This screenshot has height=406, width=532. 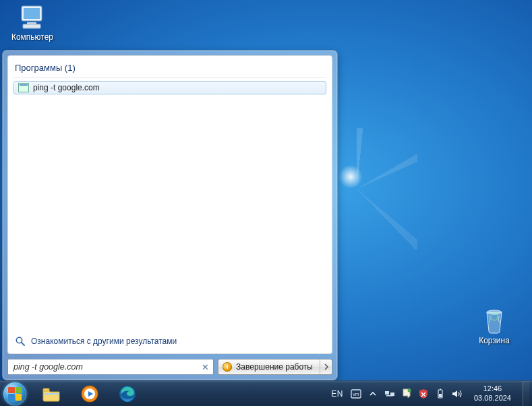 What do you see at coordinates (373, 394) in the screenshot?
I see `tray-chevron-up-icon` at bounding box center [373, 394].